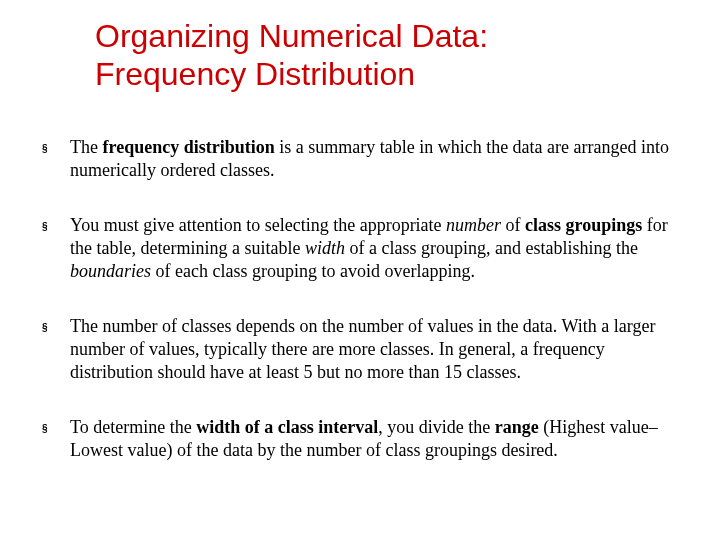 This screenshot has width=720, height=540. I want to click on bullet-text: The frequency distribution is a summary …, so click(375, 159).